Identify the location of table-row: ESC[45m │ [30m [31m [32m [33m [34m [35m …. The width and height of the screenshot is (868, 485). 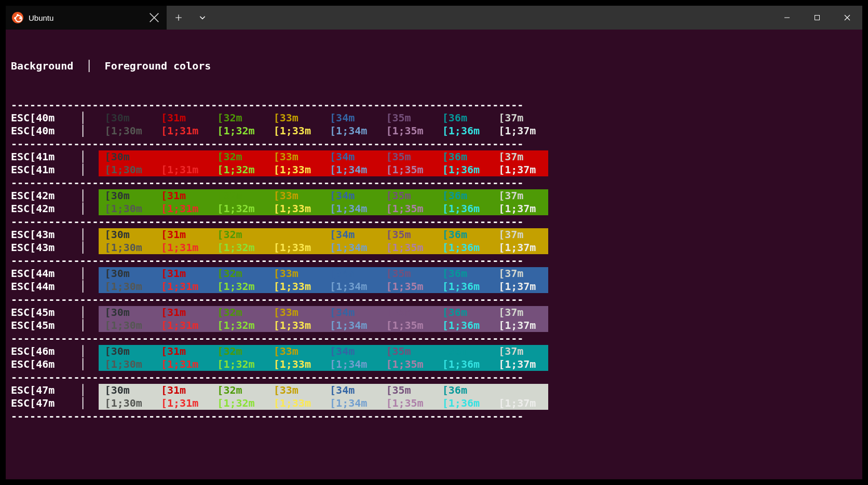
(434, 312).